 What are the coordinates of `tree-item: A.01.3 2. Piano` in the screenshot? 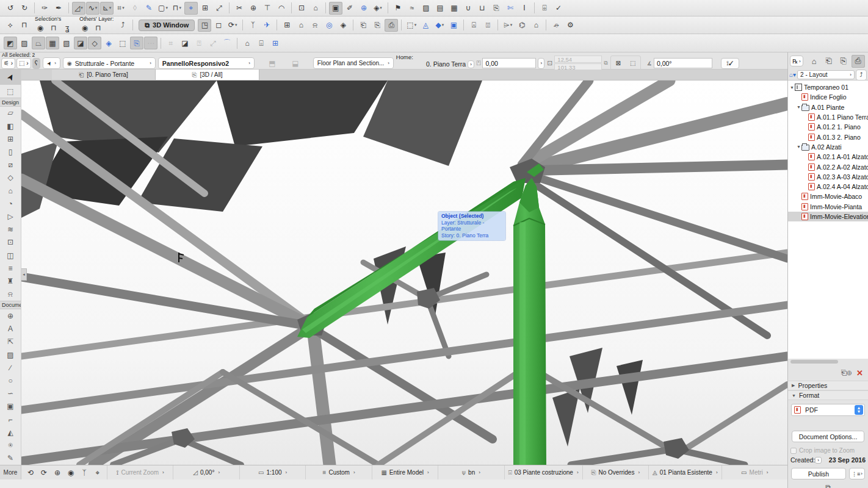 It's located at (828, 137).